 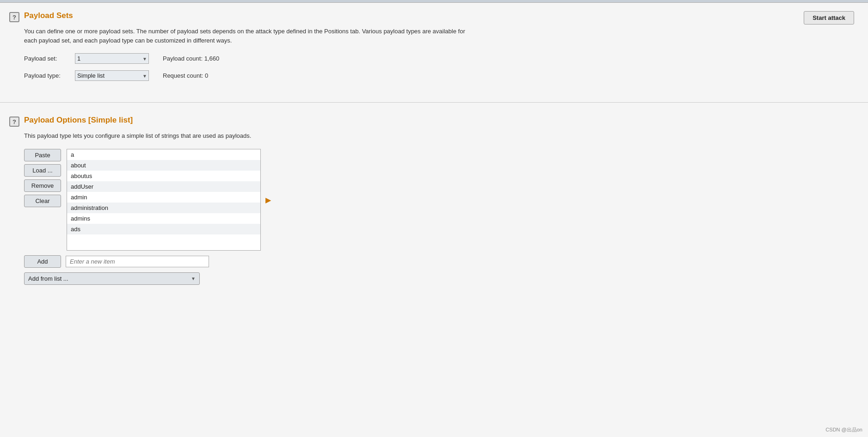 I want to click on payload-sets-header: ? Payload Sets, so click(x=406, y=17).